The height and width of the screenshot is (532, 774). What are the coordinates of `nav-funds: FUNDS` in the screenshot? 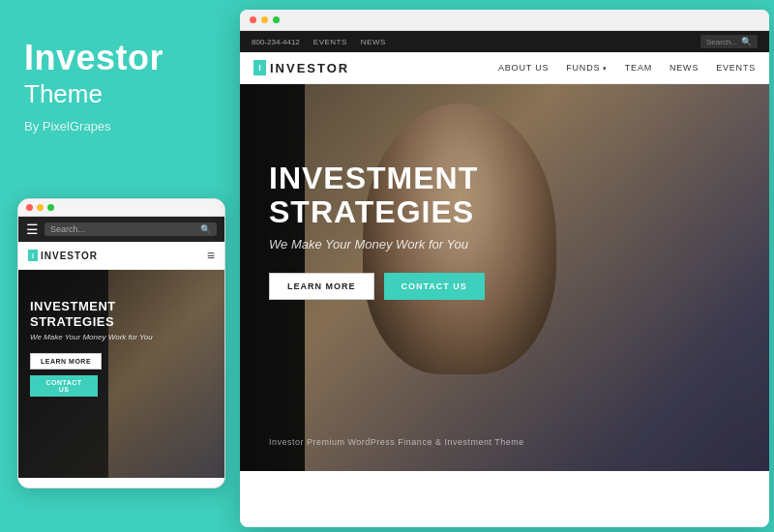 It's located at (586, 68).